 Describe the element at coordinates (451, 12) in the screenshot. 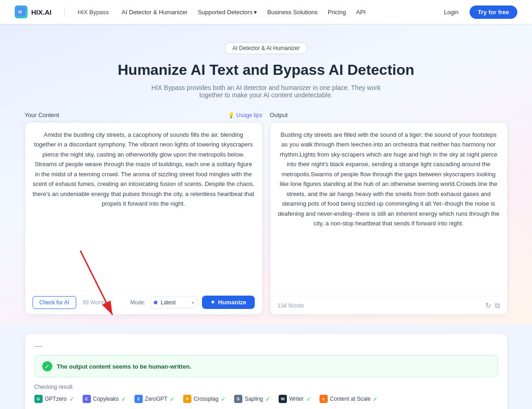

I see `login-button: Login` at that location.